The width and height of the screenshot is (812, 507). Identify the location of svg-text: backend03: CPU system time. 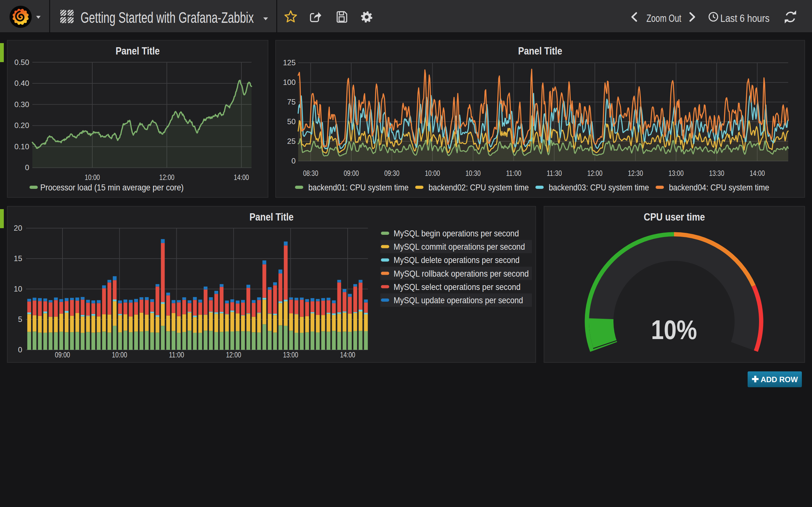
(599, 187).